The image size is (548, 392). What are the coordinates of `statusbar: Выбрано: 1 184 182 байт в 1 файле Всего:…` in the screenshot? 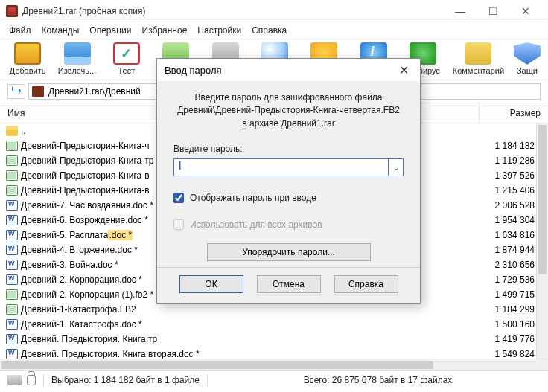 It's located at (274, 379).